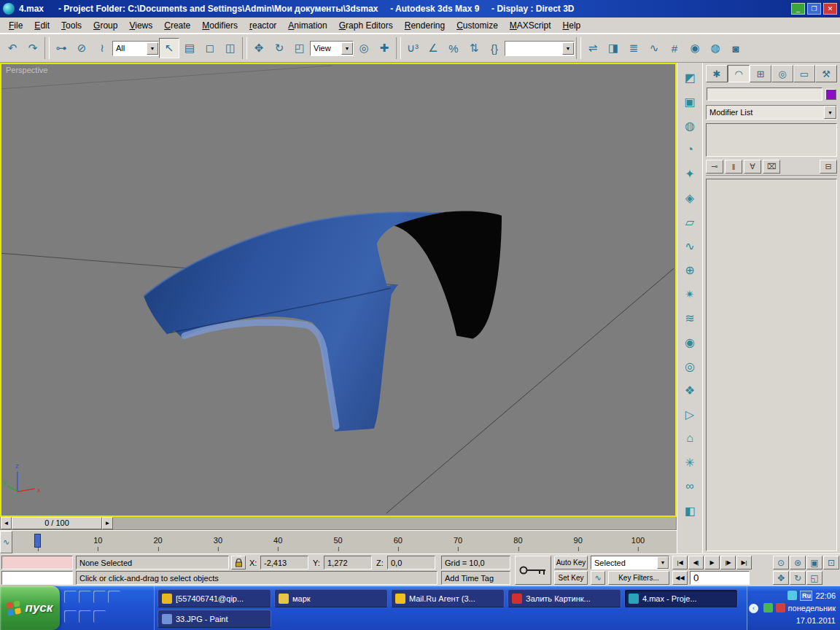 The image size is (840, 630). Describe the element at coordinates (761, 74) in the screenshot. I see `tab-hierarchy: ⊞` at that location.